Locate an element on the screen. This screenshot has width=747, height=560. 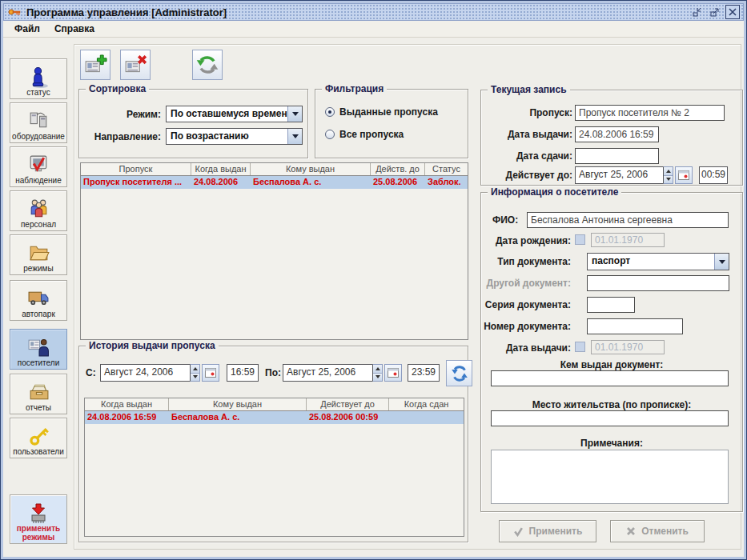
history-to-time: 23:59 is located at coordinates (424, 373).